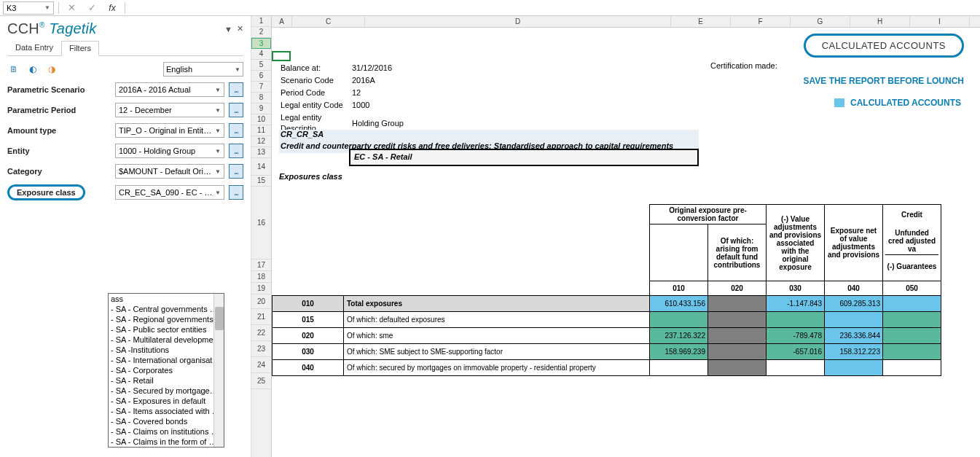 This screenshot has height=457, width=980. What do you see at coordinates (261, 54) in the screenshot?
I see `row-header: 4` at bounding box center [261, 54].